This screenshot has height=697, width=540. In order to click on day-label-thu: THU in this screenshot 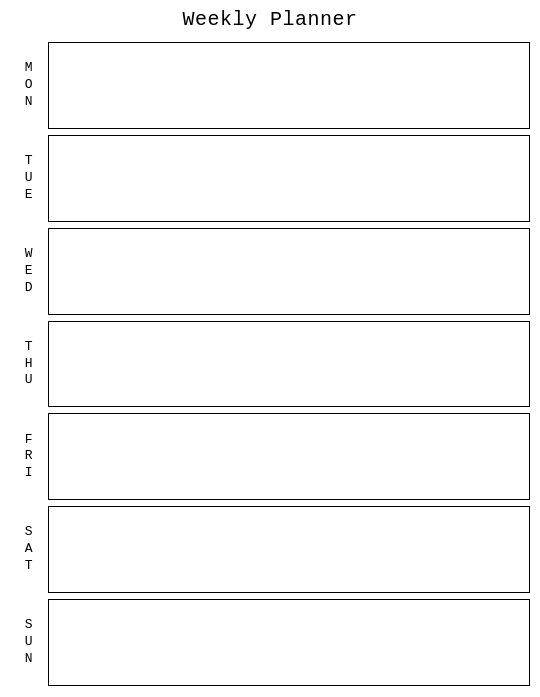, I will do `click(29, 364)`.